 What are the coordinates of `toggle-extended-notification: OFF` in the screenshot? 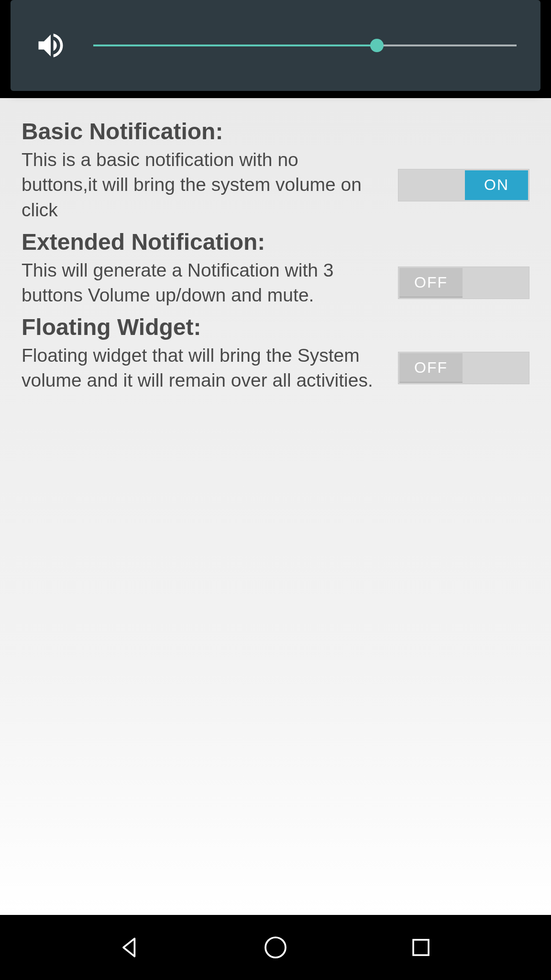 It's located at (464, 283).